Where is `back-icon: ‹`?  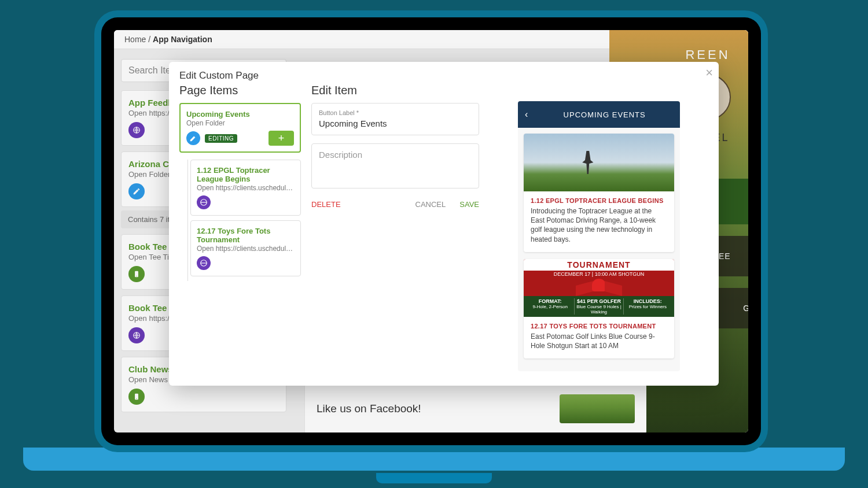 back-icon: ‹ is located at coordinates (527, 114).